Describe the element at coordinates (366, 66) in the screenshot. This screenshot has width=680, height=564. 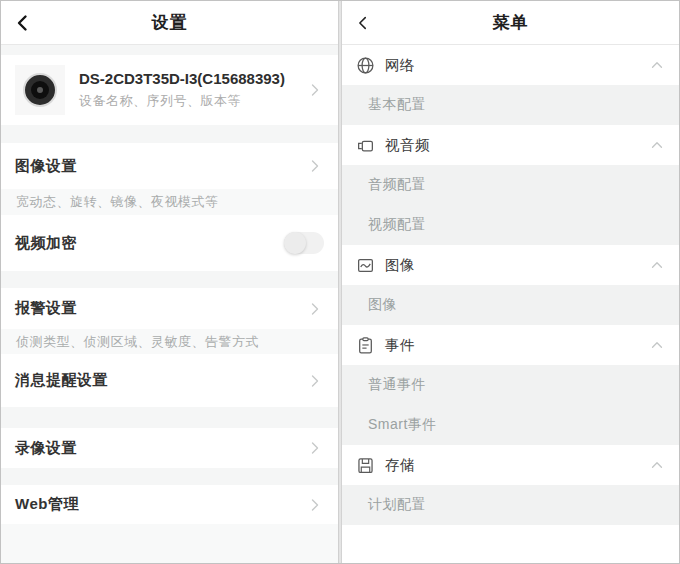
I see `globe-icon` at that location.